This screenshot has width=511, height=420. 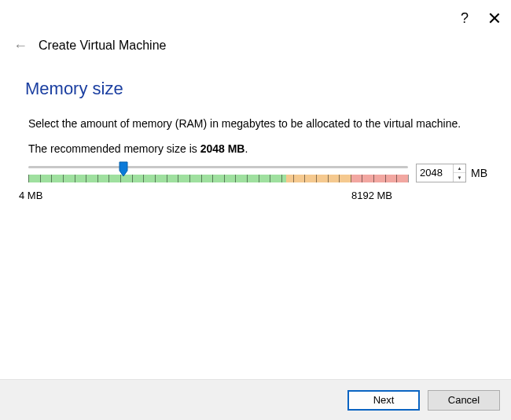 What do you see at coordinates (246, 149) in the screenshot?
I see `recommended-suffix: .` at bounding box center [246, 149].